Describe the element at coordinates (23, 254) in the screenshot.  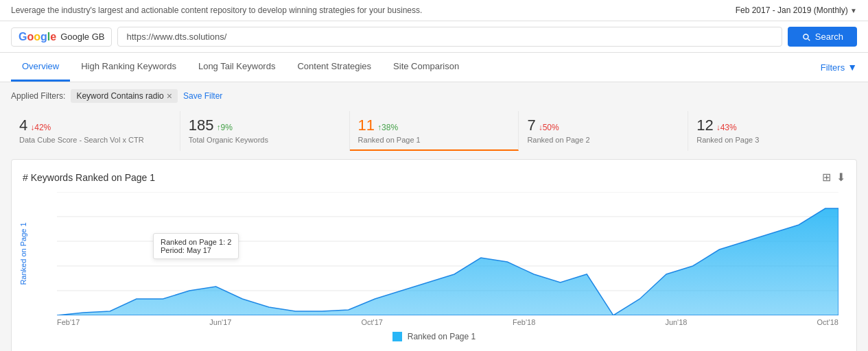
I see `y-axis-label: Ranked on Page 1` at that location.